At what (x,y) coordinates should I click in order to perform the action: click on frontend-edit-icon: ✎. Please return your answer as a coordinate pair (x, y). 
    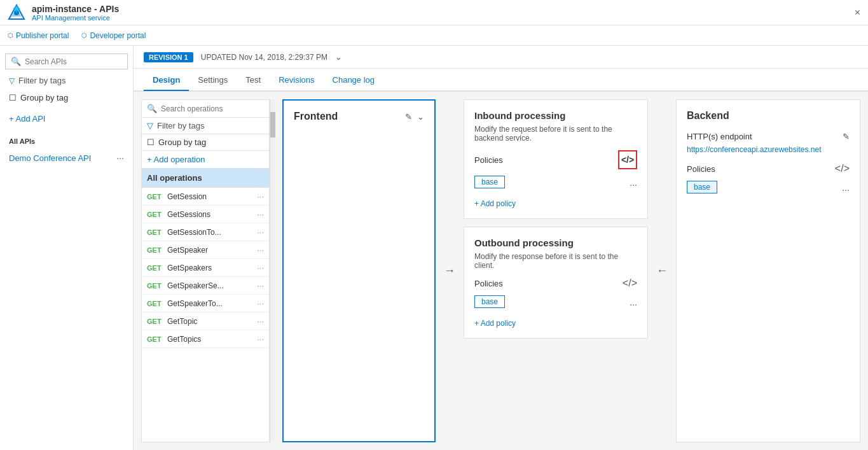
    Looking at the image, I should click on (408, 117).